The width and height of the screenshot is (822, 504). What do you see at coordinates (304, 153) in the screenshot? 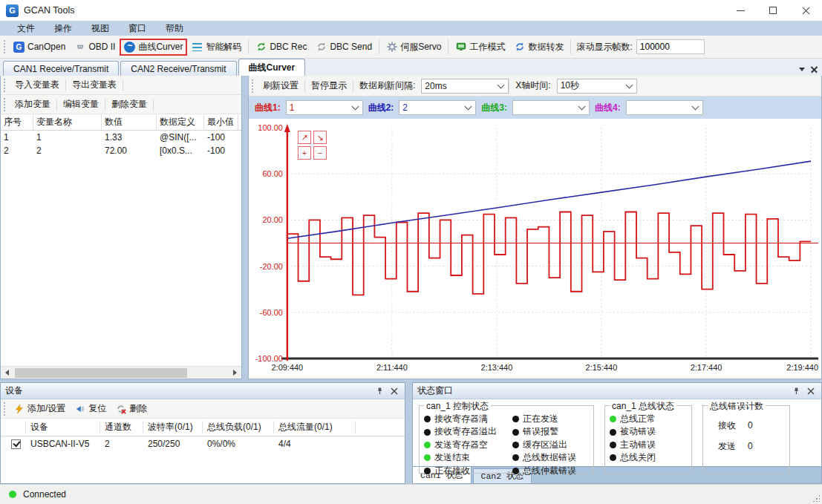
I see `zoom-y-in-button: +` at bounding box center [304, 153].